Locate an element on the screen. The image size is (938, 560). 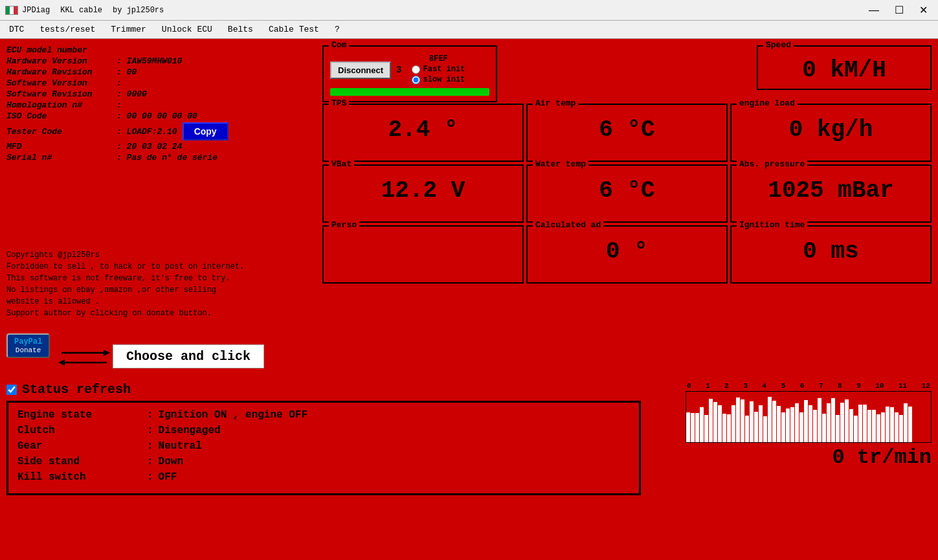
mfd-row: MFD : 20 03 02 24 is located at coordinates (162, 146).